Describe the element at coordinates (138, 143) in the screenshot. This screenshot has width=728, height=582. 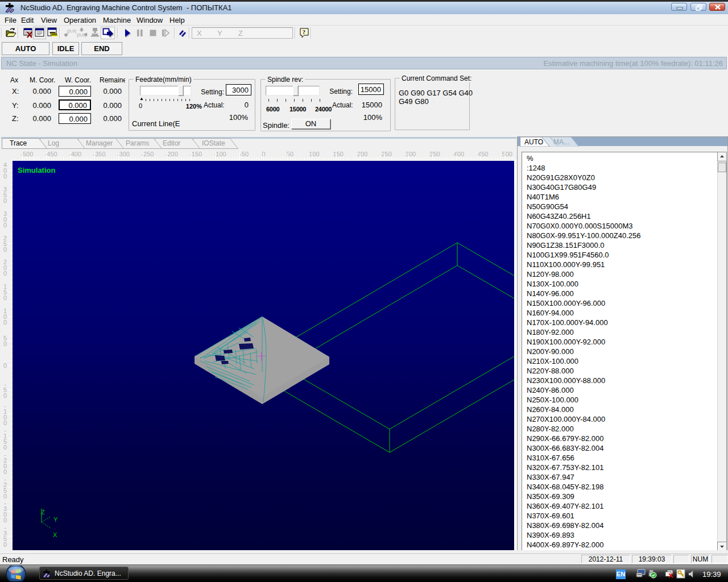
I see `svg-text: Params` at that location.